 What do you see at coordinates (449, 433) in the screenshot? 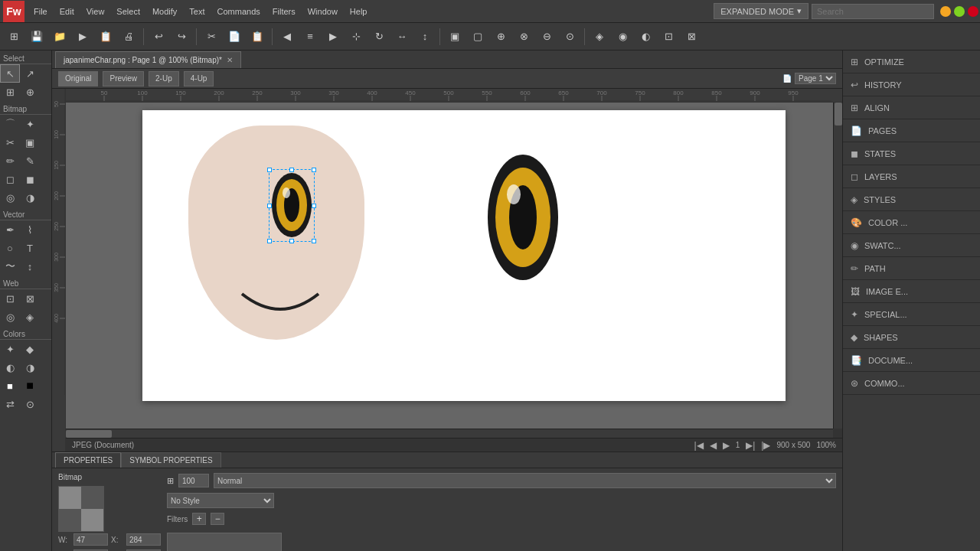
I see `horizontal-scrollbar` at bounding box center [449, 433].